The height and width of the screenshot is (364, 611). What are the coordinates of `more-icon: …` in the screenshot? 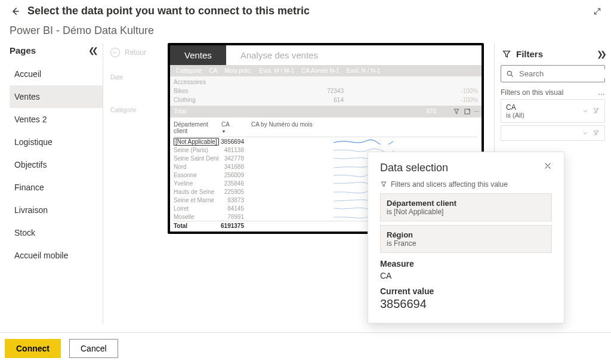 It's located at (601, 92).